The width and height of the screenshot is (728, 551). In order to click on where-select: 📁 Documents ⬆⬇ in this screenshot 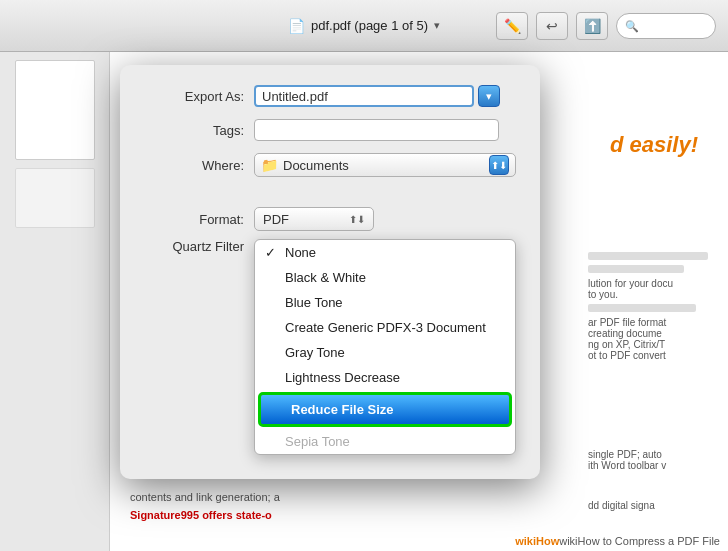, I will do `click(385, 165)`.